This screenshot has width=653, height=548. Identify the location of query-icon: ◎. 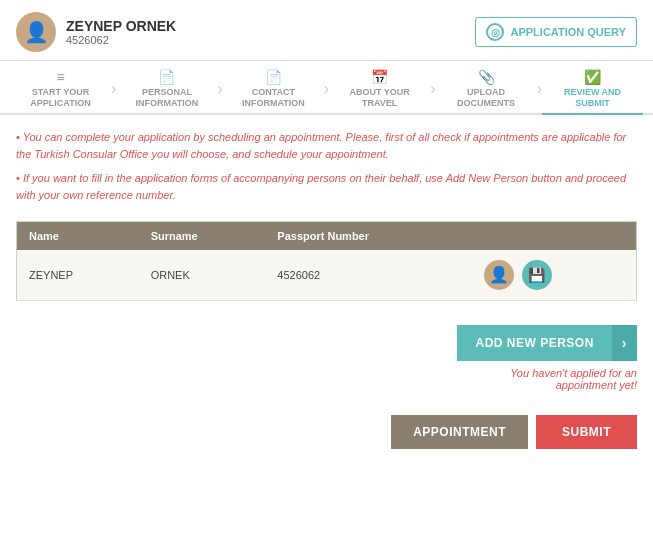
(495, 32).